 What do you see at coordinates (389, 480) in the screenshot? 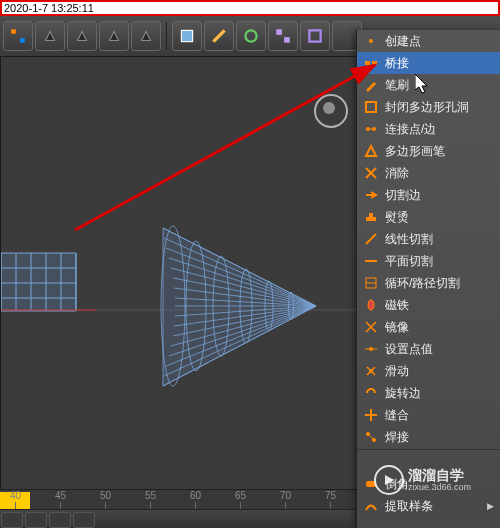
I see `play-icon` at bounding box center [389, 480].